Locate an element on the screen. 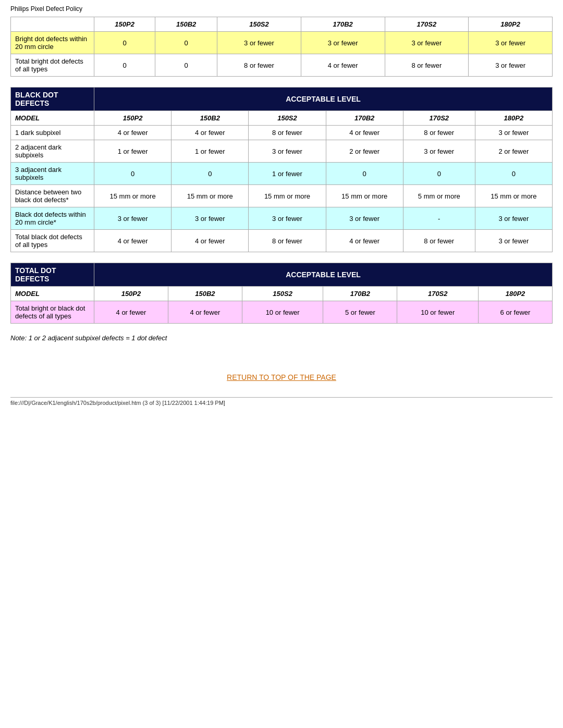 The image size is (563, 728). total-dot-acceptable-header: ACCEPTABLE LEVEL is located at coordinates (323, 275).